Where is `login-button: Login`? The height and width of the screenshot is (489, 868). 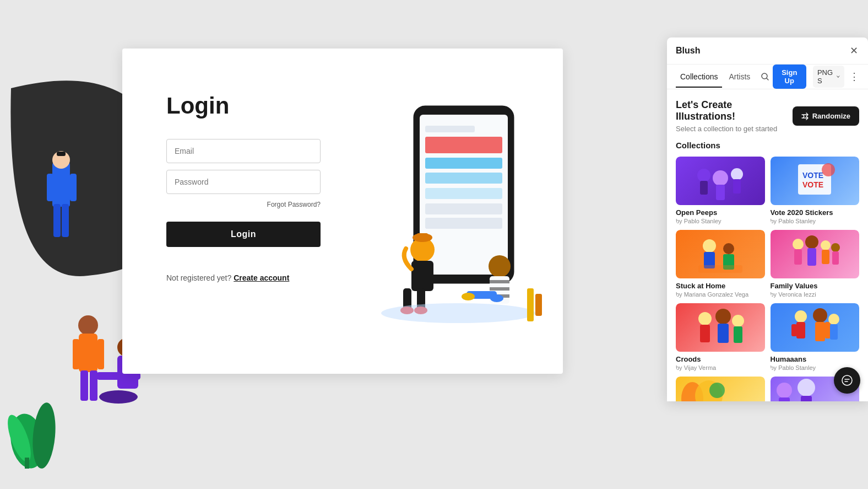
login-button: Login is located at coordinates (243, 234).